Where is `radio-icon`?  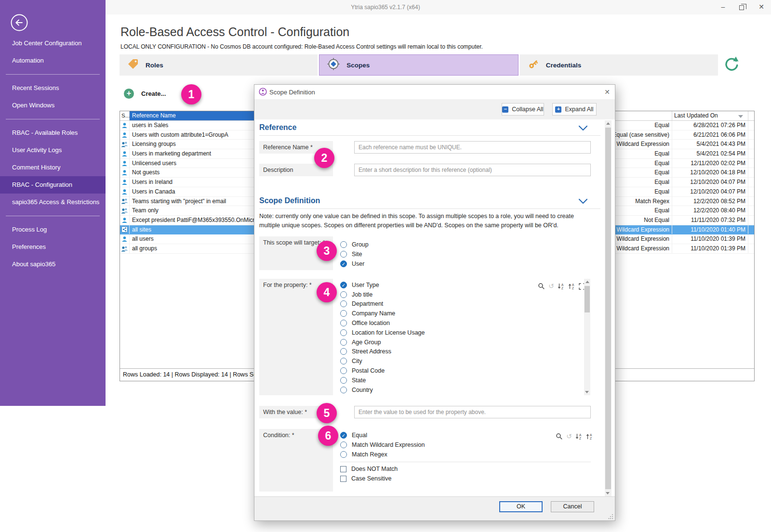 radio-icon is located at coordinates (344, 333).